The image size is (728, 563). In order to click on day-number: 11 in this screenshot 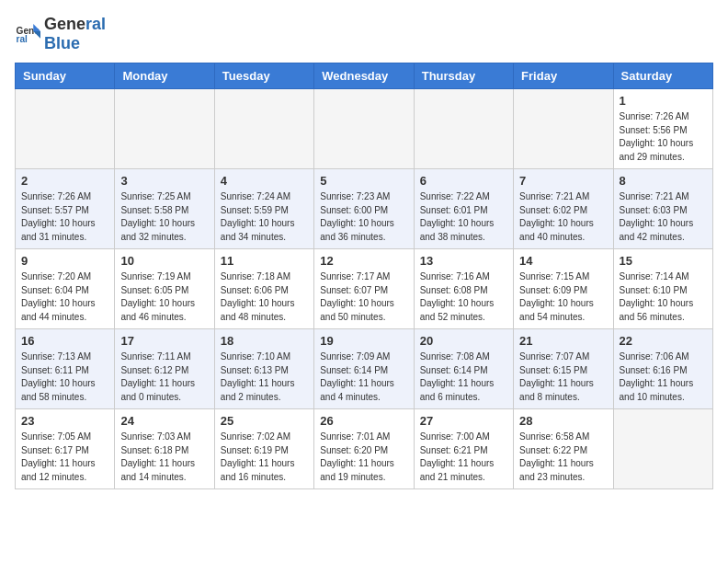, I will do `click(265, 261)`.